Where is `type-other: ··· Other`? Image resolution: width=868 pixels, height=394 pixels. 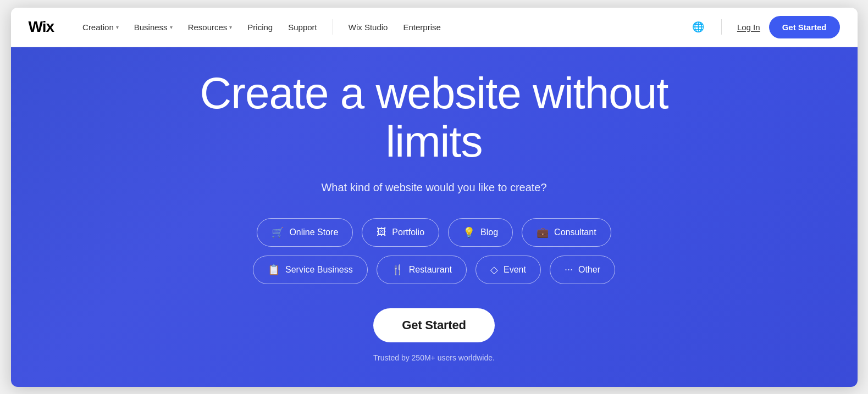 type-other: ··· Other is located at coordinates (583, 270).